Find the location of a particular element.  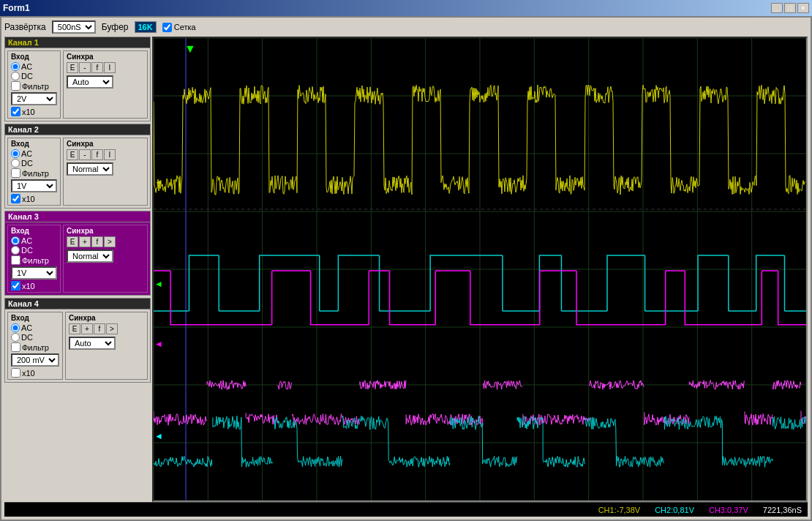

ch1-ac-label: AC is located at coordinates (26, 67).